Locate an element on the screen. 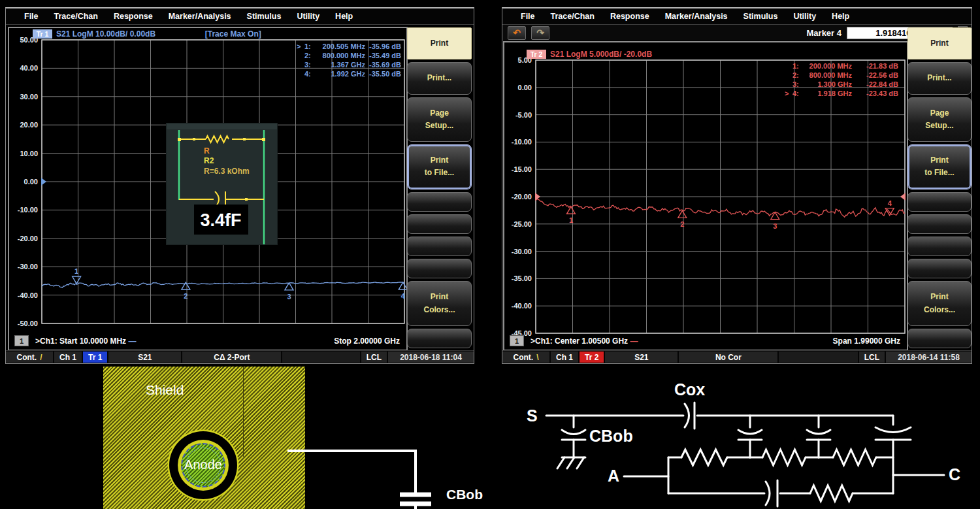  svg-text: 4: is located at coordinates (308, 74).